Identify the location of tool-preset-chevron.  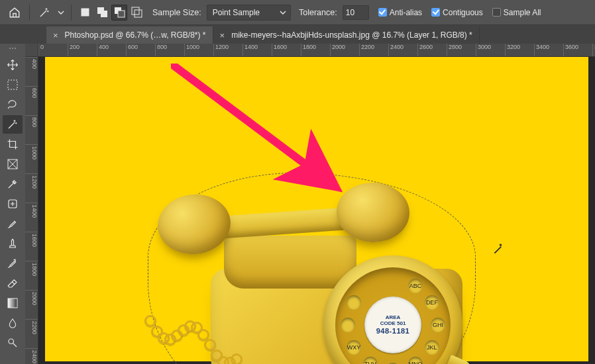
(61, 13).